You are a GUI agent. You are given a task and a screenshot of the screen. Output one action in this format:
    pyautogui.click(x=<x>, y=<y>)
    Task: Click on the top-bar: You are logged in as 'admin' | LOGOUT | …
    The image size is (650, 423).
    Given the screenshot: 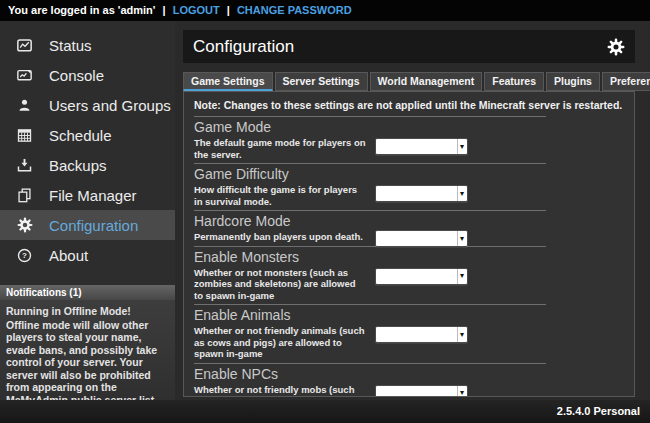 What is the action you would take?
    pyautogui.click(x=325, y=10)
    